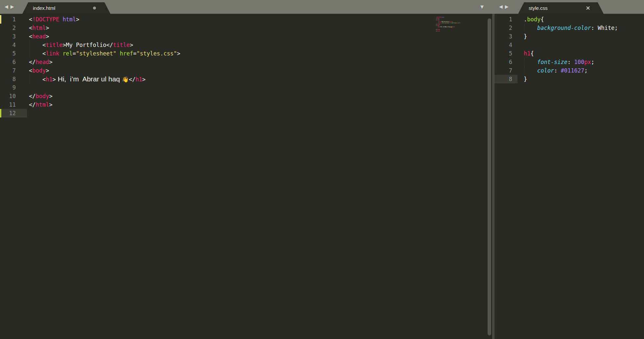  Describe the element at coordinates (569, 71) in the screenshot. I see `code-line: 7 color: #011627;` at that location.